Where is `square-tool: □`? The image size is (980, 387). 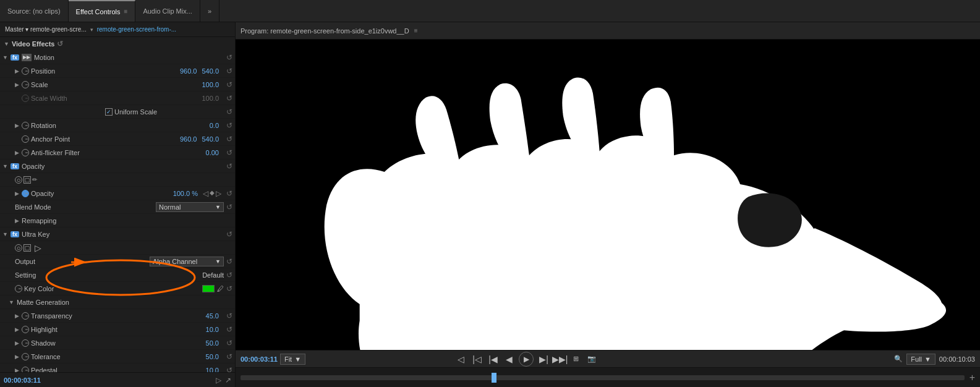 square-tool: □ is located at coordinates (27, 180).